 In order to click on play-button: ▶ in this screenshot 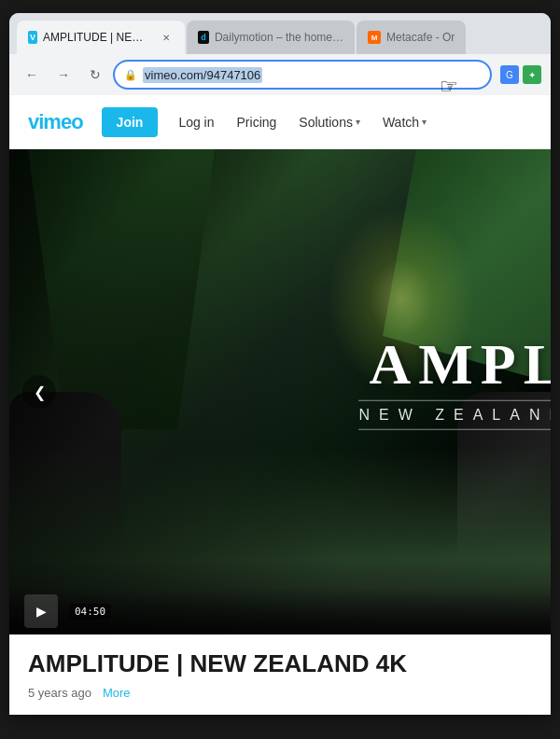, I will do `click(41, 611)`.